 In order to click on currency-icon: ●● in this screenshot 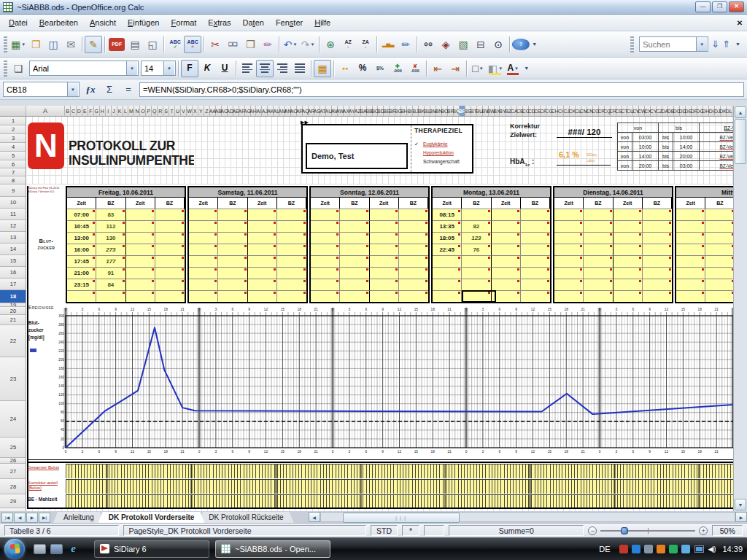, I will do `click(345, 69)`.